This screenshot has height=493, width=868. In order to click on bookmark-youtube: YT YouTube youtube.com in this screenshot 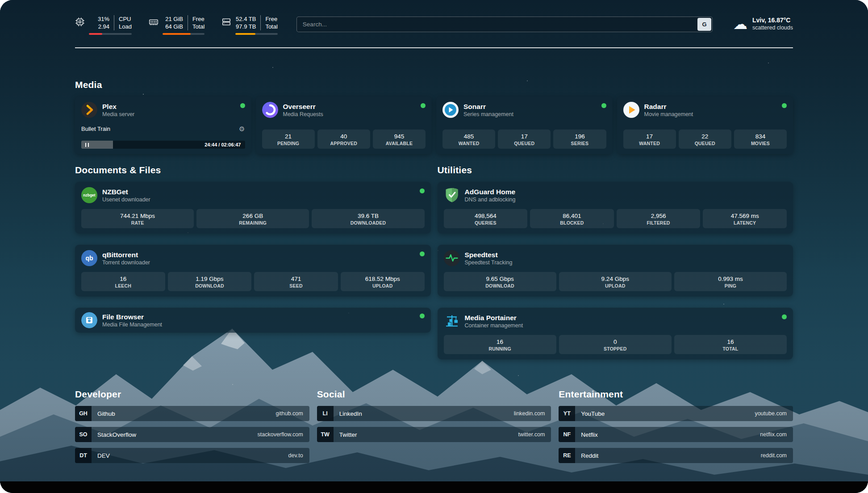, I will do `click(676, 414)`.